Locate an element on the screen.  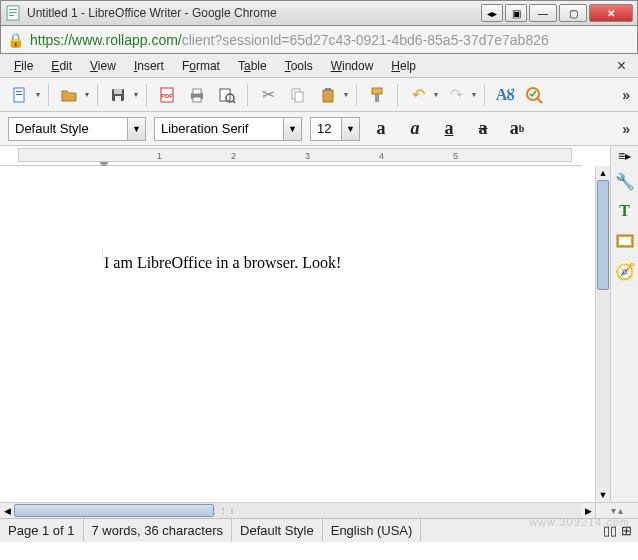
vertical-scrollbar: ▲ ▼ is located at coordinates (602, 334).